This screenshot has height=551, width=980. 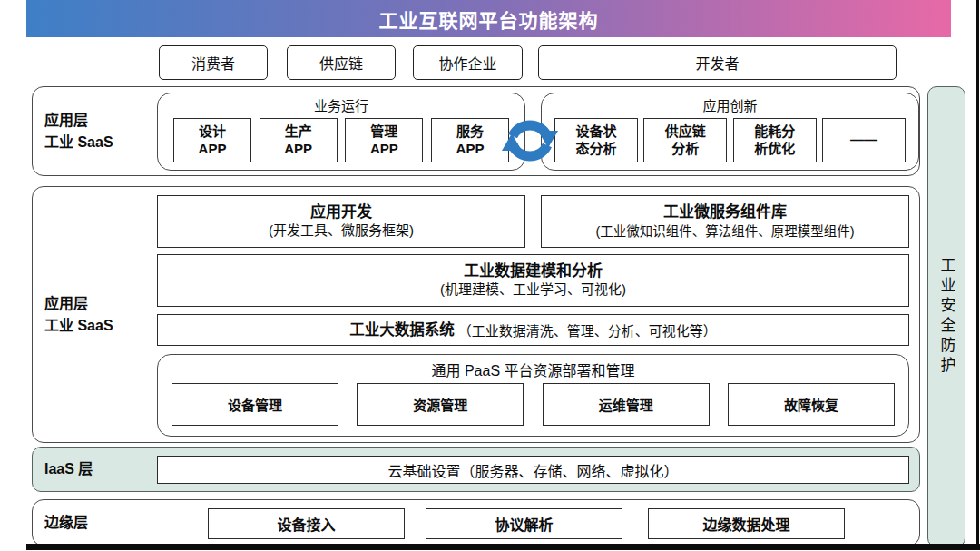 What do you see at coordinates (947, 317) in the screenshot?
I see `security-protection-label: 工业安全防护` at bounding box center [947, 317].